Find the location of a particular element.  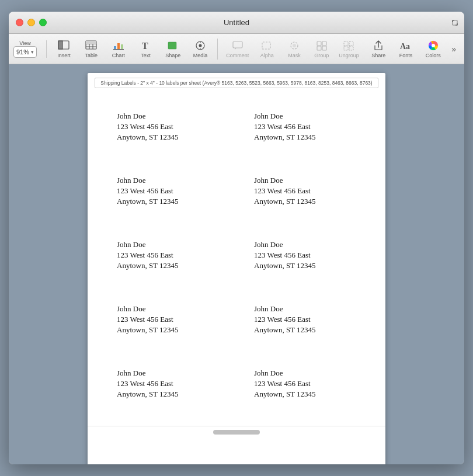

shape-button: Shape is located at coordinates (173, 49).